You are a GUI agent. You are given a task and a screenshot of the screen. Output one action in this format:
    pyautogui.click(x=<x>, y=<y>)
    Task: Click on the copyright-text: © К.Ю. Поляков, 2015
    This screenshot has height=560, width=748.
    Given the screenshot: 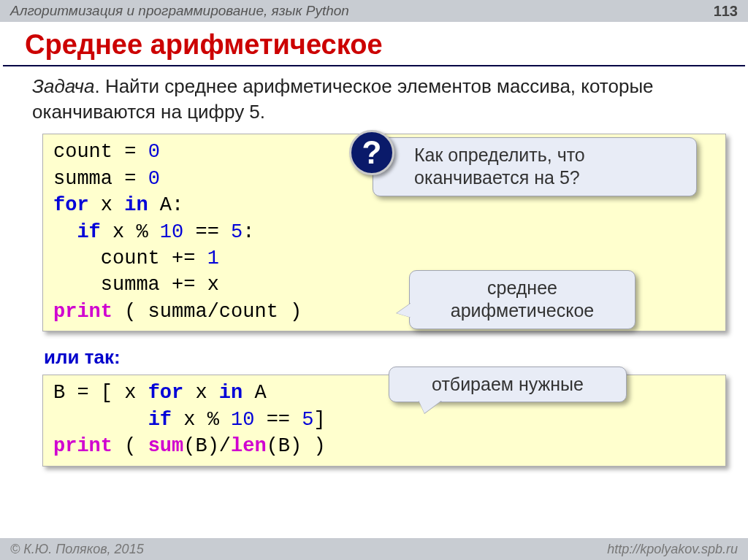 What is the action you would take?
    pyautogui.click(x=77, y=549)
    